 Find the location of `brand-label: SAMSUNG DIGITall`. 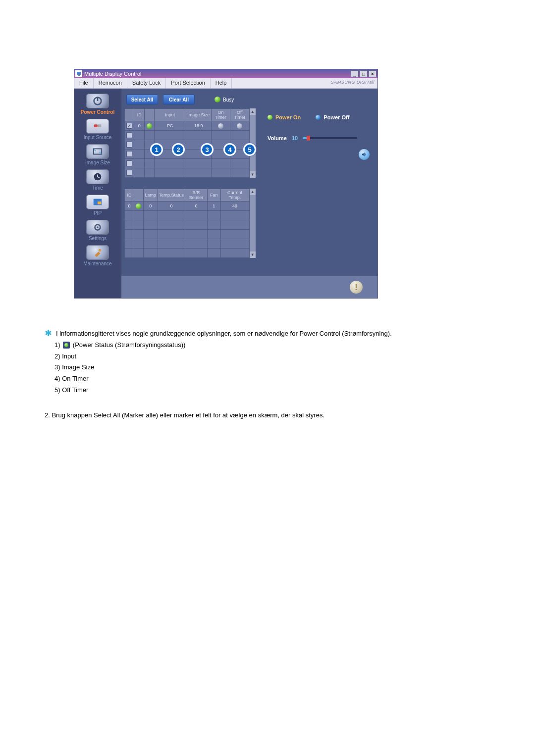

brand-label: SAMSUNG DIGITall is located at coordinates (354, 83).